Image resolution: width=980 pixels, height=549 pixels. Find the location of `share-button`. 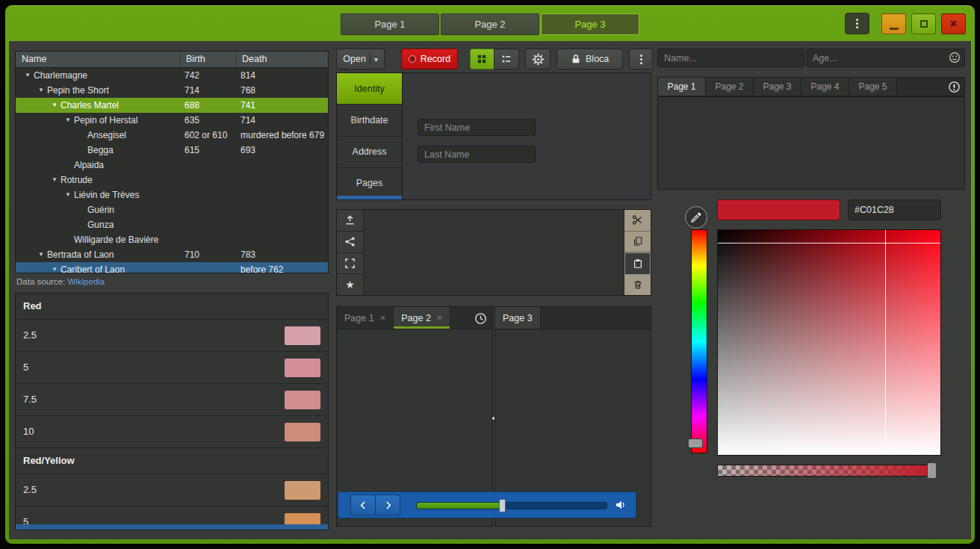

share-button is located at coordinates (350, 242).